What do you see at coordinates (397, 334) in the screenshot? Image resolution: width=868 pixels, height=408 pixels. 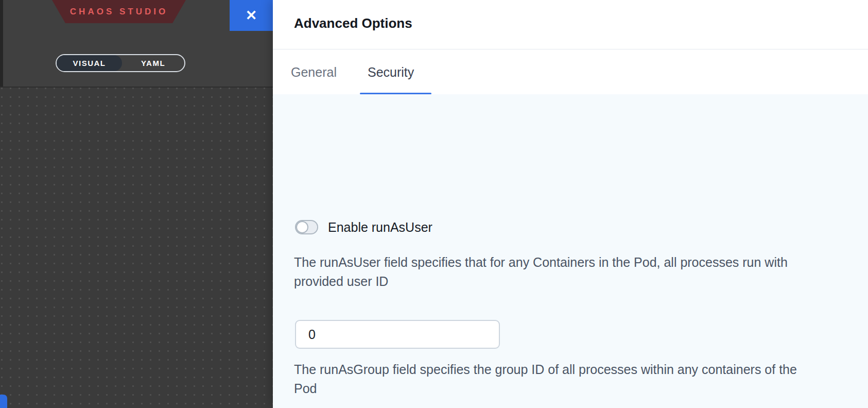 I see `run-as-group-input` at bounding box center [397, 334].